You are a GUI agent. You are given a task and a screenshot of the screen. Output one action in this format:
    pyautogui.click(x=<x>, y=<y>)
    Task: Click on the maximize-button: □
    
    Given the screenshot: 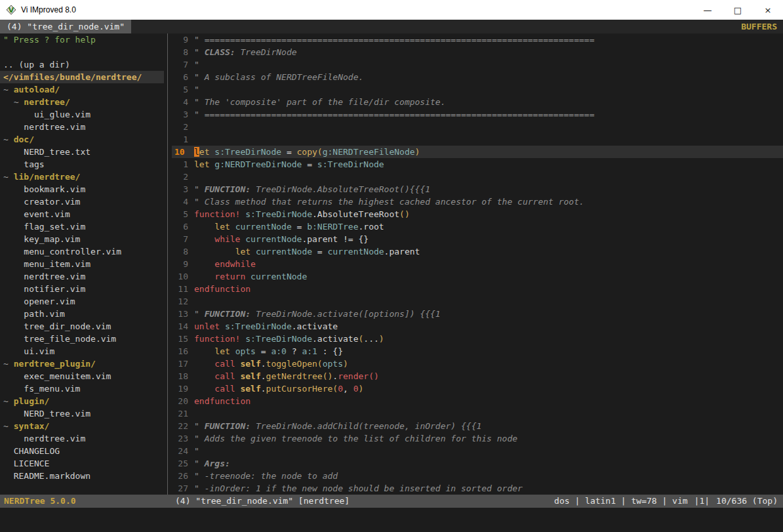 What is the action you would take?
    pyautogui.click(x=738, y=10)
    